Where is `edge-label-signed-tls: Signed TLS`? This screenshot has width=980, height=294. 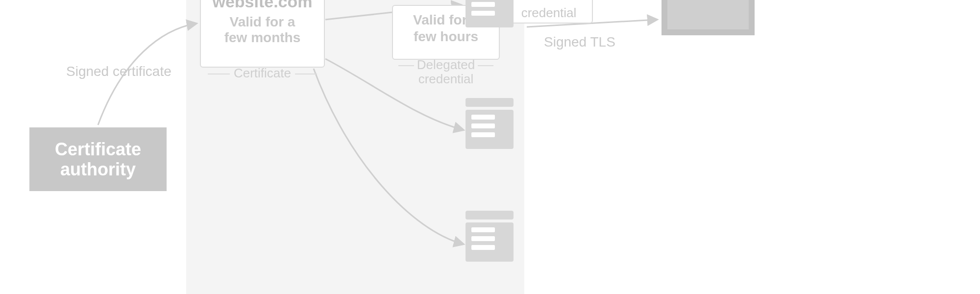
edge-label-signed-tls: Signed TLS is located at coordinates (580, 42).